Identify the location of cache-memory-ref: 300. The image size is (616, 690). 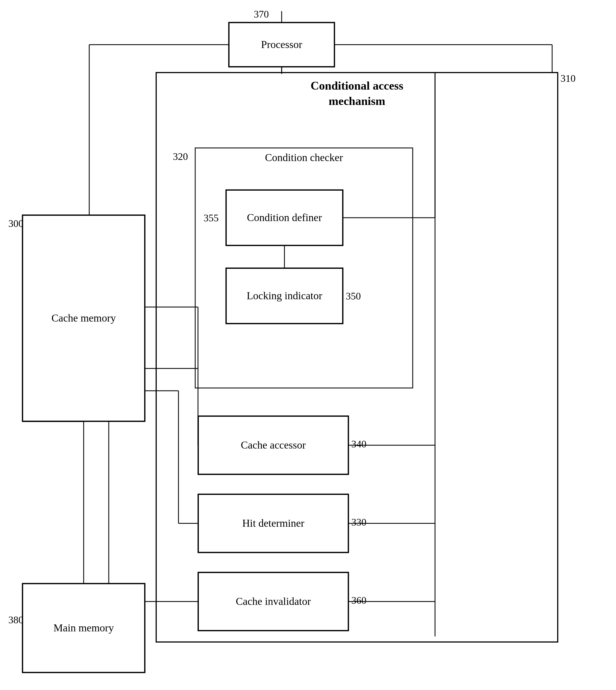
(16, 224).